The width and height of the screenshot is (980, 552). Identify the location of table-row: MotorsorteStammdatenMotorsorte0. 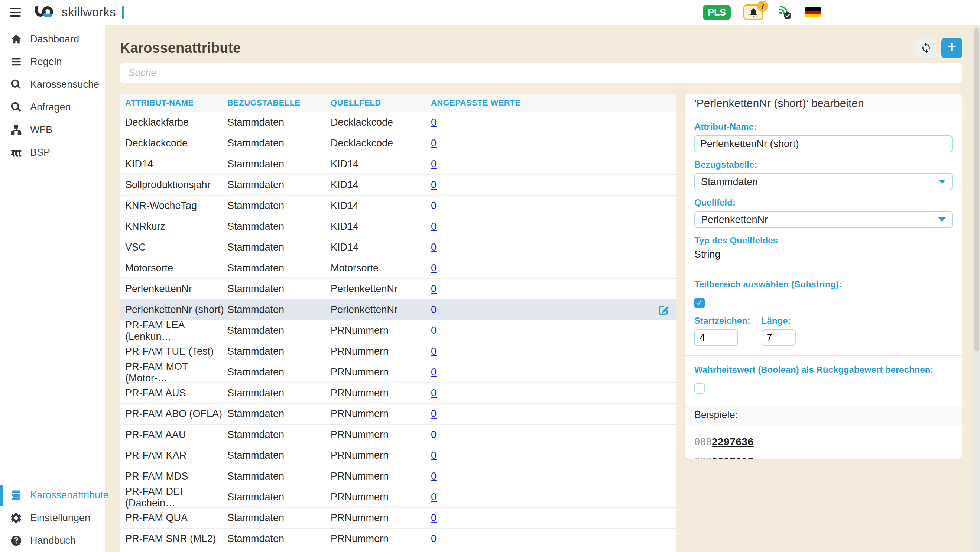
(398, 268).